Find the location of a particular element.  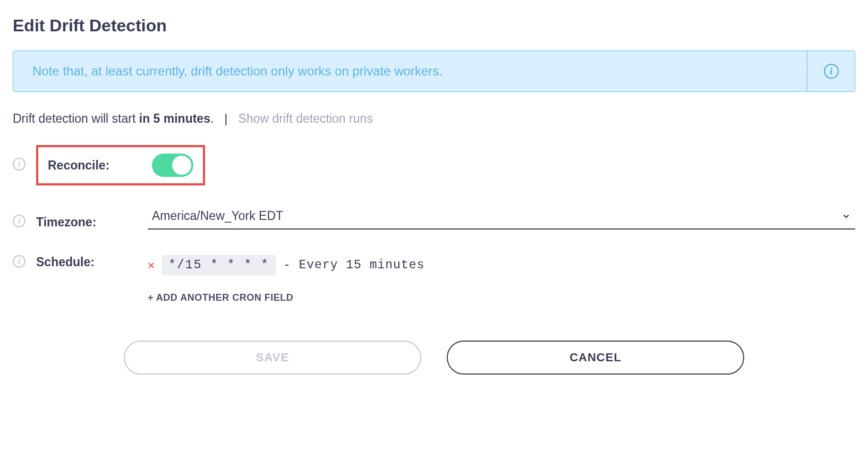

info-banner-text: Note that, at least currently, drift det… is located at coordinates (410, 71).